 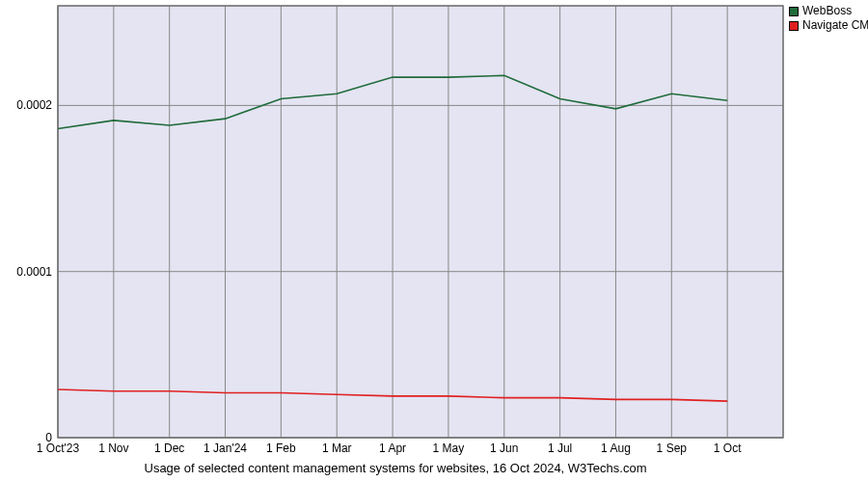 I want to click on x-tick-label: 1 Jan'24, so click(x=226, y=448).